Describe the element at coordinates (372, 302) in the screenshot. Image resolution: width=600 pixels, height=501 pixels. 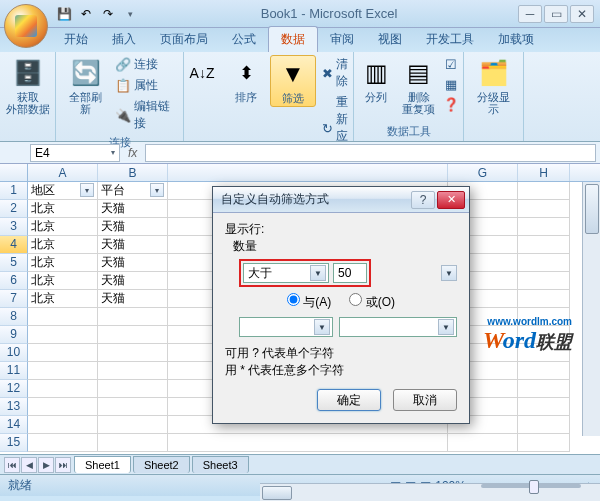
I see `or-radio: 或(O)` at that location.